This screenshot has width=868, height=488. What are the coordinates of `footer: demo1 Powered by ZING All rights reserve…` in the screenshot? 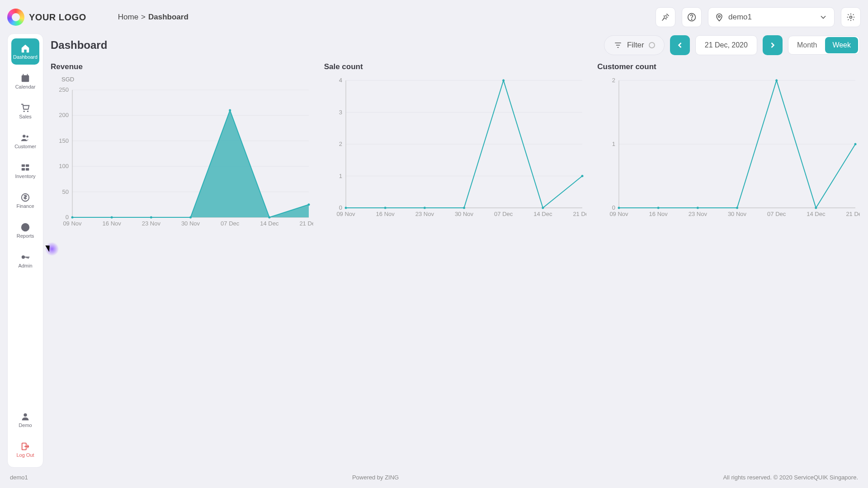 It's located at (434, 477).